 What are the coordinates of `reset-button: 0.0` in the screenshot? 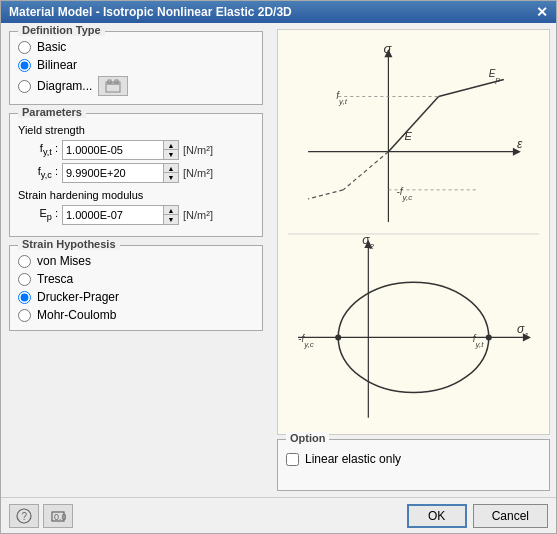 It's located at (58, 516).